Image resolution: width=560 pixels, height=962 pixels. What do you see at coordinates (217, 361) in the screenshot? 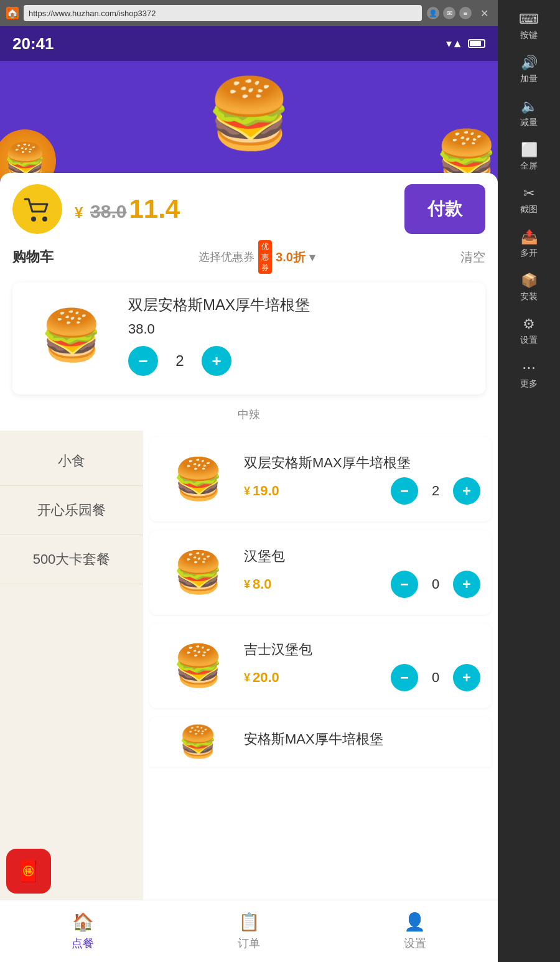
I see `cart-increase-btn: +` at bounding box center [217, 361].